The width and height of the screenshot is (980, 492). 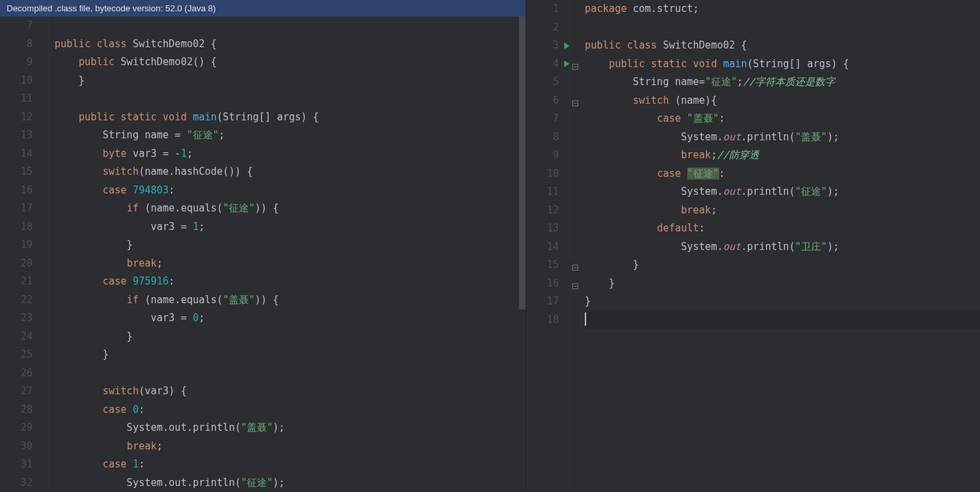 What do you see at coordinates (16, 264) in the screenshot?
I see `line-number: 20` at bounding box center [16, 264].